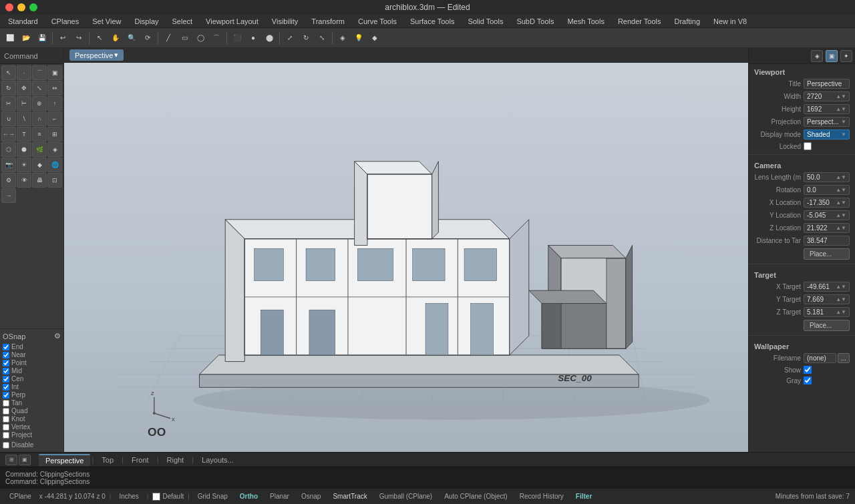 This screenshot has height=504, width=855. I want to click on tool-dim: ←→, so click(9, 134).